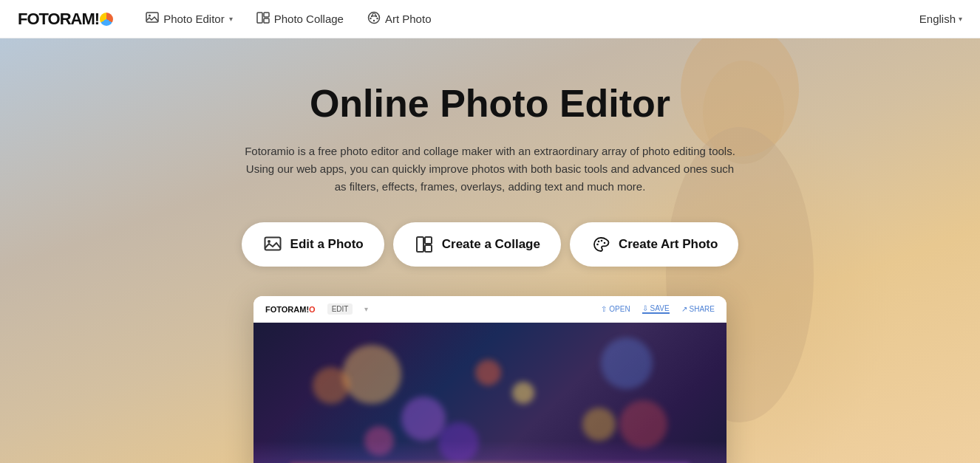  What do you see at coordinates (231, 19) in the screenshot?
I see `photo-editor-chevron-icon: ▾` at bounding box center [231, 19].